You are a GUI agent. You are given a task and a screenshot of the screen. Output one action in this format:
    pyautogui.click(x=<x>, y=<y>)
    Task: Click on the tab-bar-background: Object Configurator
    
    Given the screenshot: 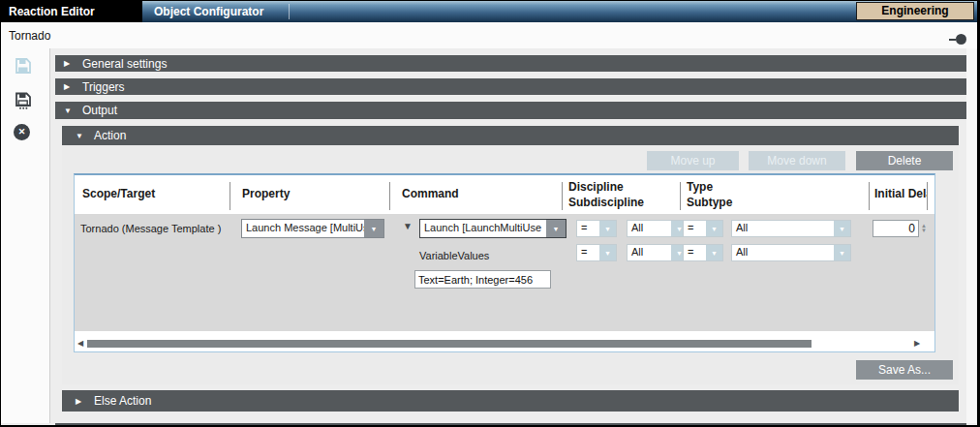 What is the action you would take?
    pyautogui.click(x=560, y=12)
    